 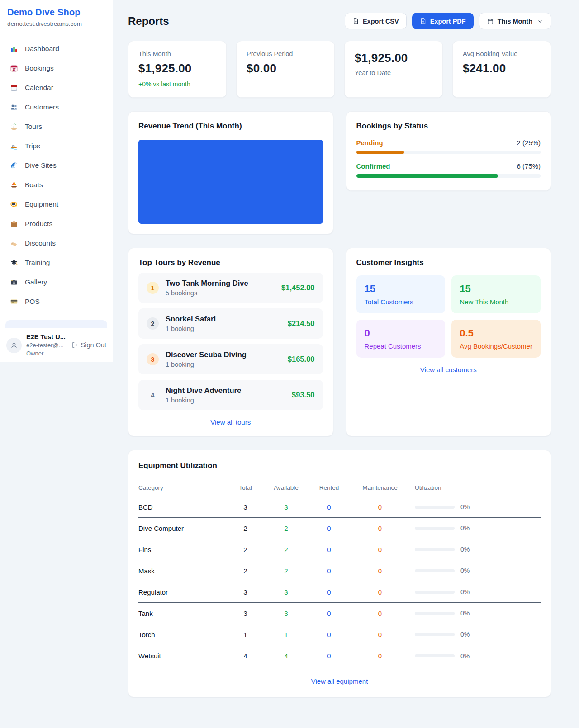 I want to click on sidebar-item-label: Products, so click(x=39, y=224).